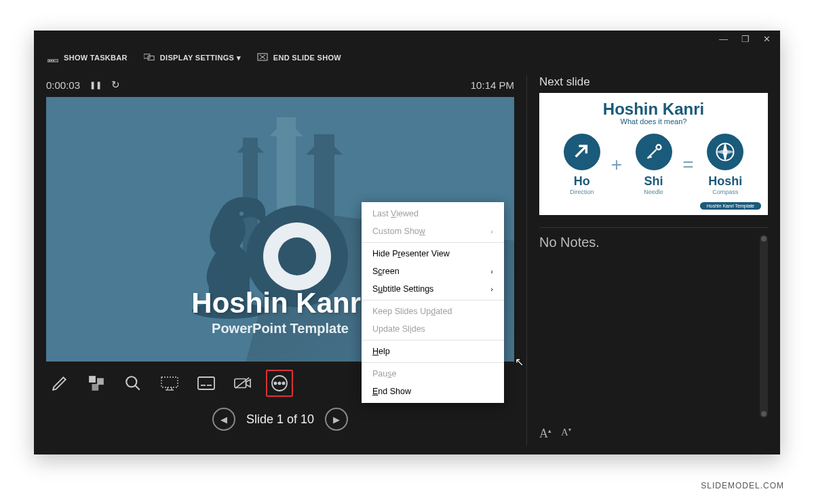  I want to click on next-slide-button: ▶, so click(336, 419).